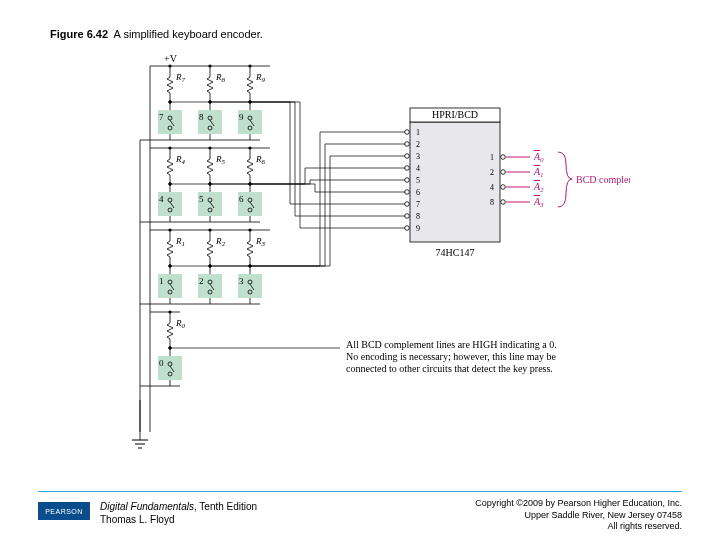 The image size is (720, 540). What do you see at coordinates (452, 344) in the screenshot?
I see `note-line1: All BCD complement lines are HIGH indica…` at bounding box center [452, 344].